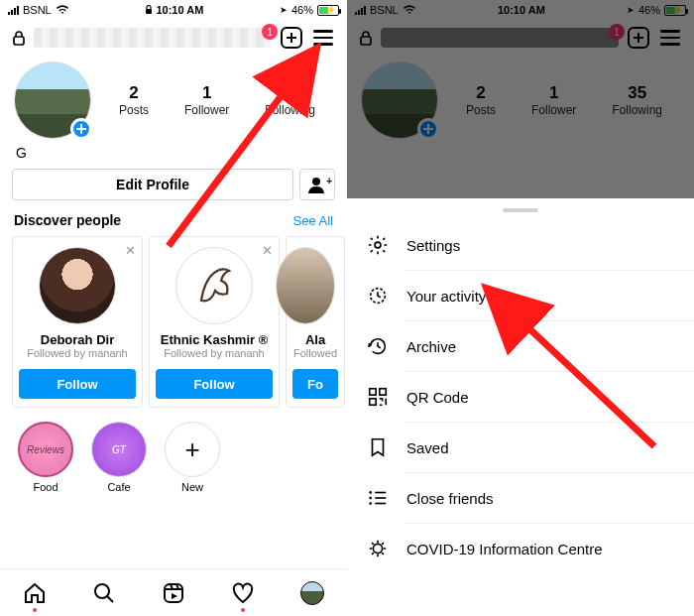 The height and width of the screenshot is (616, 694). Describe the element at coordinates (315, 353) in the screenshot. I see `suggestion-sub: Followed` at that location.